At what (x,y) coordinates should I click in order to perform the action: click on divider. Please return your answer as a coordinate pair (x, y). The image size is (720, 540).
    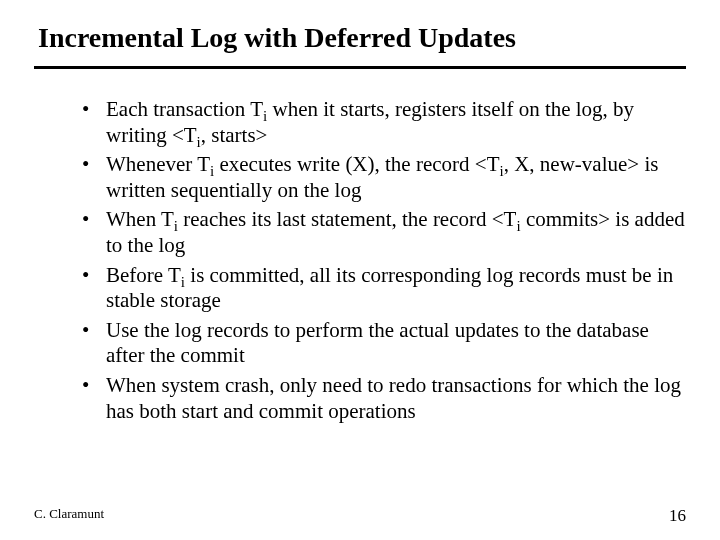
    Looking at the image, I should click on (360, 68).